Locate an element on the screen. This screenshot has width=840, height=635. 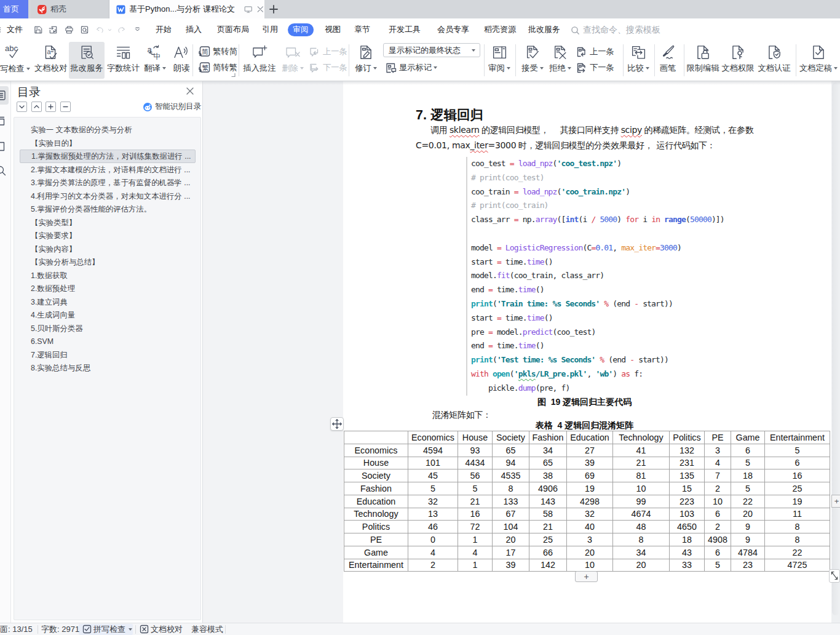
menu-docer-res: 稻壳资源 is located at coordinates (500, 30).